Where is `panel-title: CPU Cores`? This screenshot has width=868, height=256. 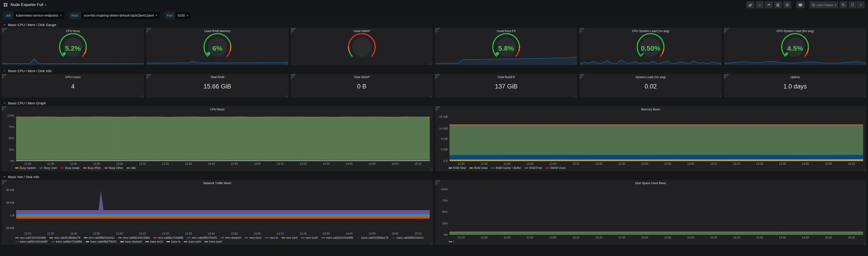 panel-title: CPU Cores is located at coordinates (73, 77).